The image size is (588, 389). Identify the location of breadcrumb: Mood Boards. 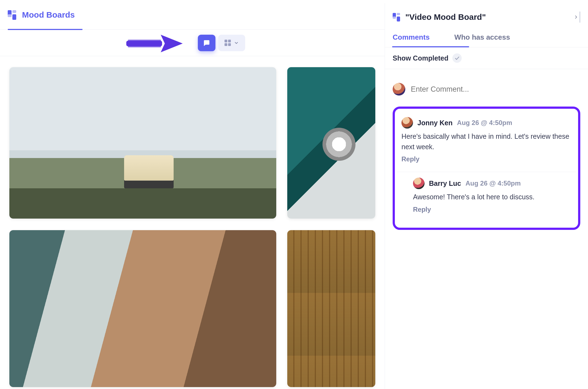
(41, 15).